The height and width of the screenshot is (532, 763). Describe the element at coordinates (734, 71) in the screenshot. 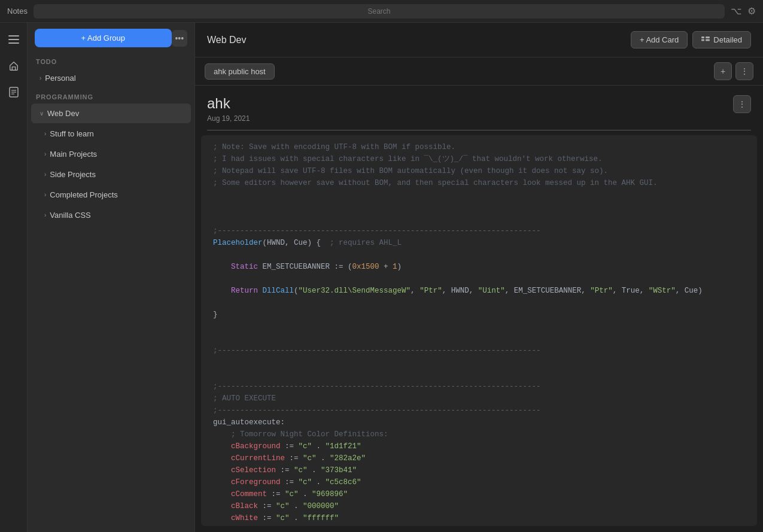

I see `note-tab-actions: + ⋮` at that location.